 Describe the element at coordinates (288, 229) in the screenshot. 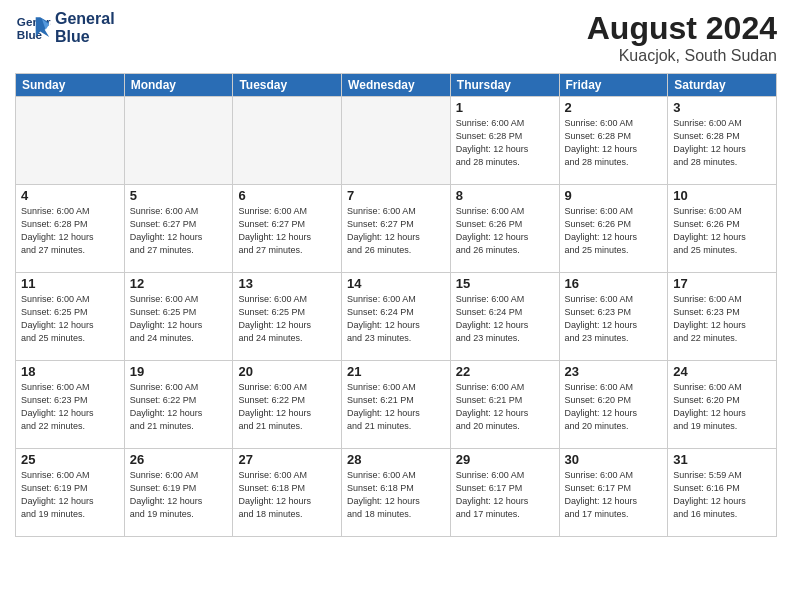

I see `table-row: 6Sunrise: 6:00 AM Sunset: 6:27 PM Daylig…` at that location.